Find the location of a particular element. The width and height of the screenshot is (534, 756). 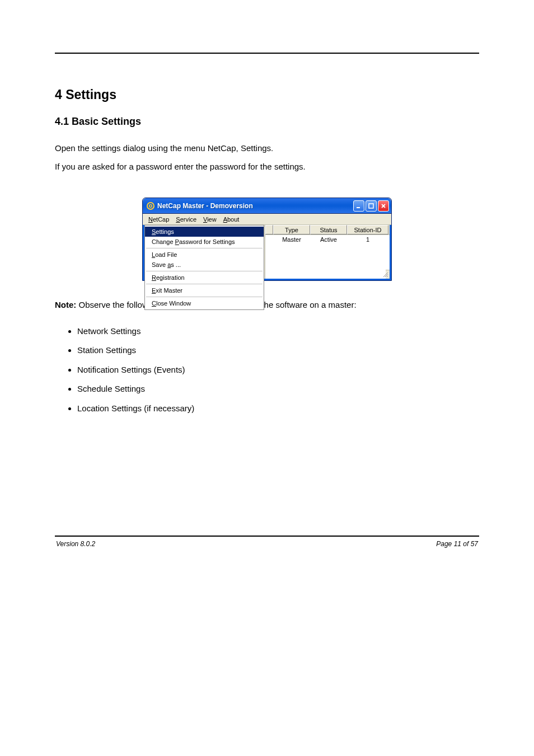

top-rule is located at coordinates (267, 53).